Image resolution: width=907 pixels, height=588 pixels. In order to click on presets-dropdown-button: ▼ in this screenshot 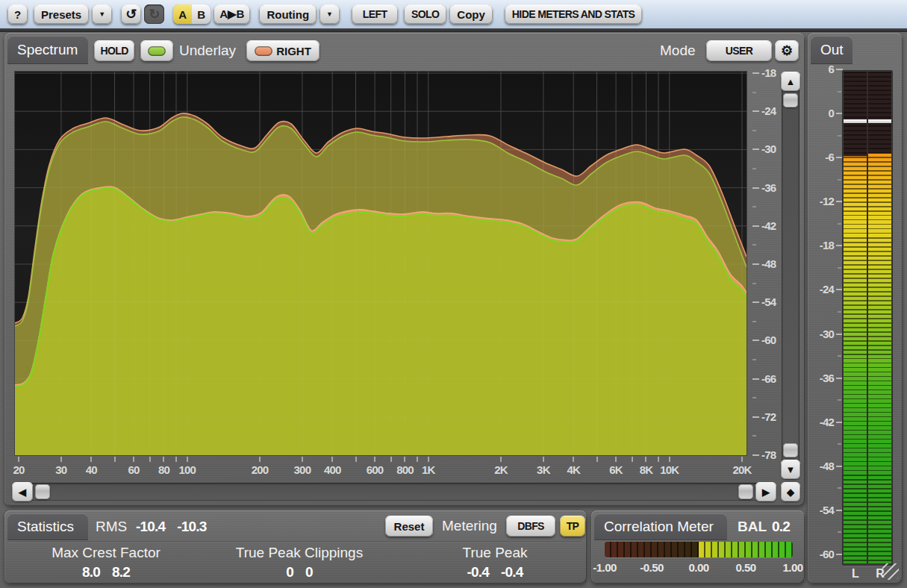, I will do `click(102, 14)`.